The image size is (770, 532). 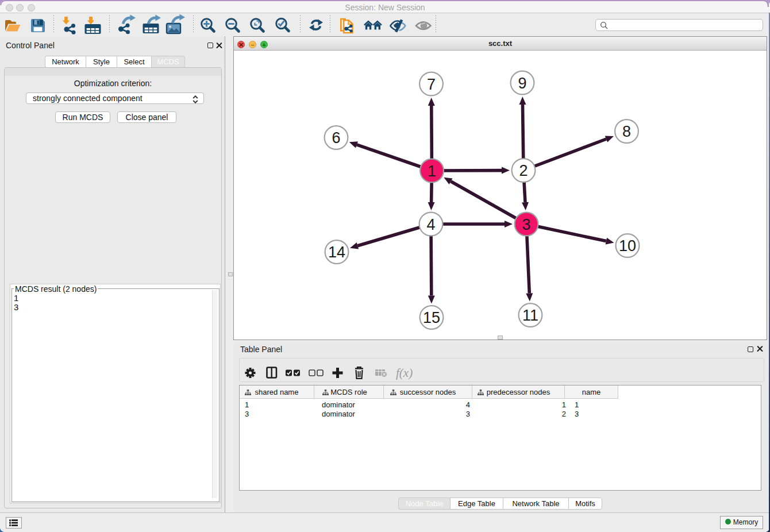 What do you see at coordinates (337, 252) in the screenshot?
I see `svg-text: 14` at bounding box center [337, 252].